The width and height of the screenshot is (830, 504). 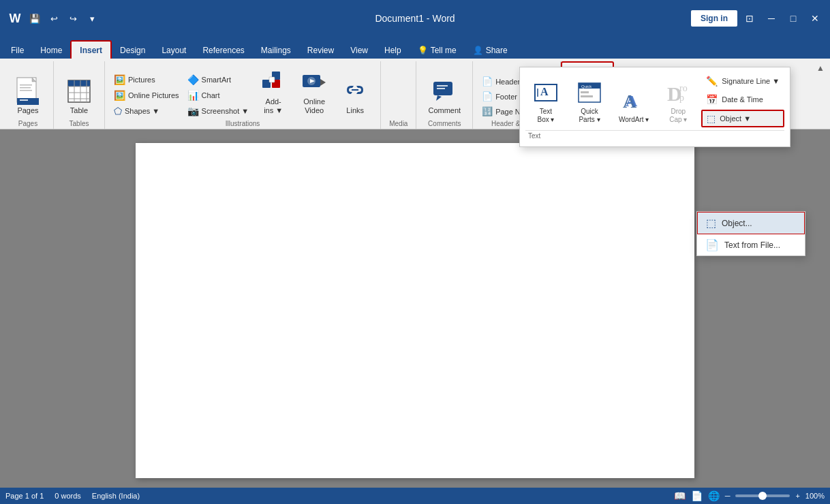 What do you see at coordinates (147, 95) in the screenshot?
I see `illus-col1: 🖼️ Pictures 🖼️ Online Pictures ⬠ Shapes …` at bounding box center [147, 95].